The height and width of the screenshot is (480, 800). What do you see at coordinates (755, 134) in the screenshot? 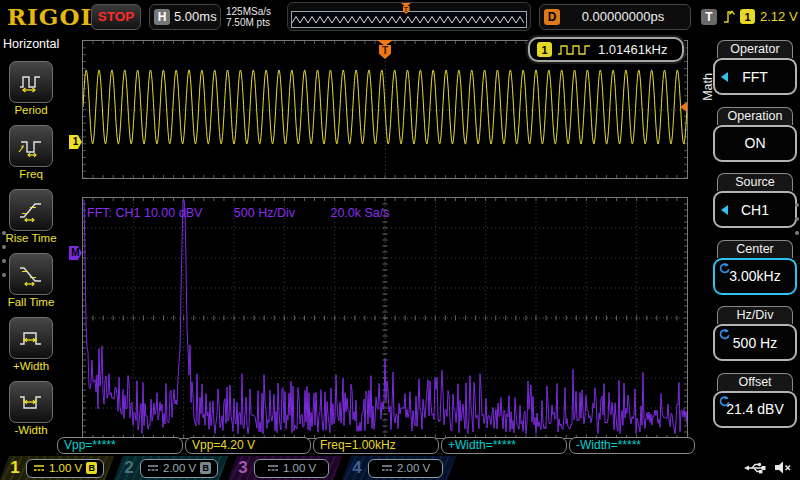
I see `softkey-operation: Operation ON` at bounding box center [755, 134].